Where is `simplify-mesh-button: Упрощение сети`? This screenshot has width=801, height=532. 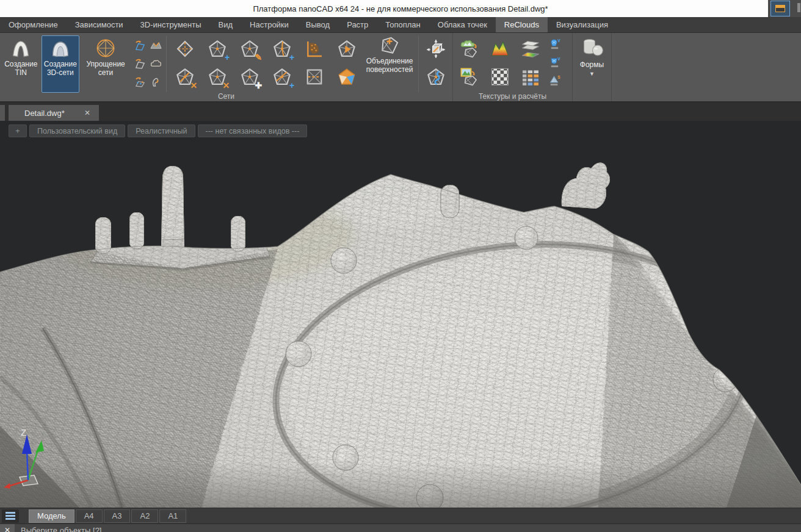 simplify-mesh-button: Упрощение сети is located at coordinates (106, 64).